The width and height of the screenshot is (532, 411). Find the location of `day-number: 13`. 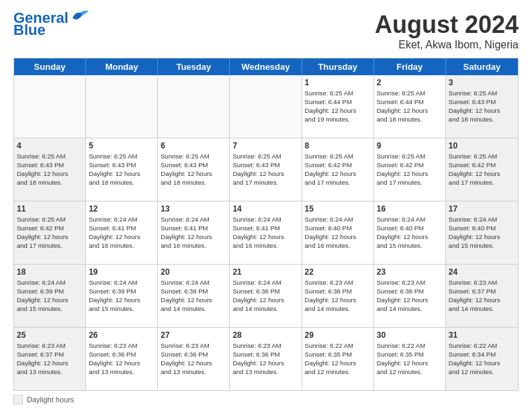

day-number: 13 is located at coordinates (193, 209).